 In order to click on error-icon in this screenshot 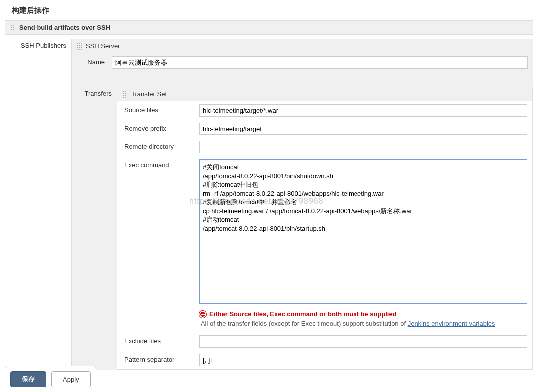, I will do `click(203, 314)`.